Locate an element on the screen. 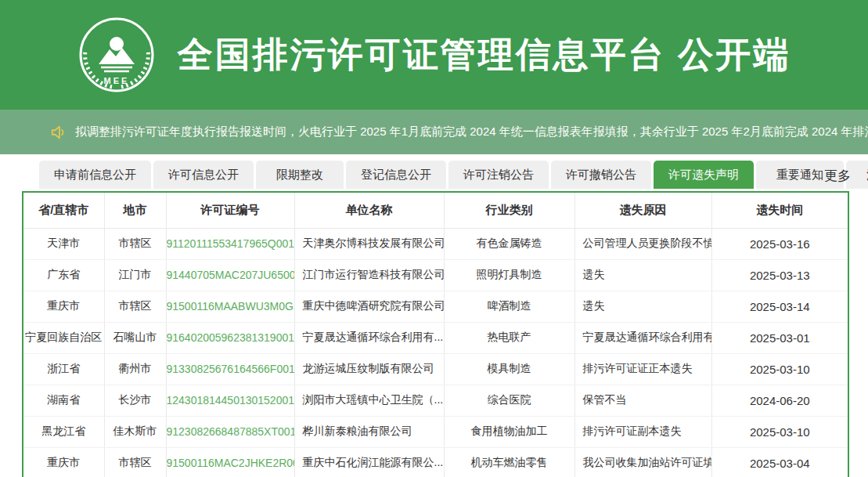  cell-company: 宁夏晟达通循环综合利用有... is located at coordinates (369, 338).